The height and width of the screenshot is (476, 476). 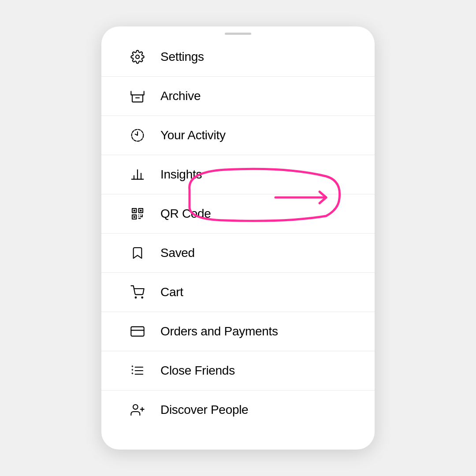 I want to click on menu-item-saved: Saved, so click(x=238, y=253).